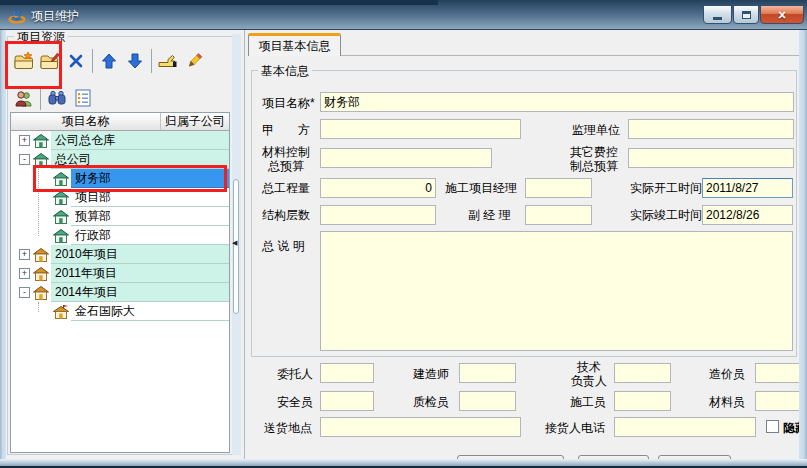 The image size is (807, 468). Describe the element at coordinates (76, 61) in the screenshot. I see `delete-x-icon` at that location.